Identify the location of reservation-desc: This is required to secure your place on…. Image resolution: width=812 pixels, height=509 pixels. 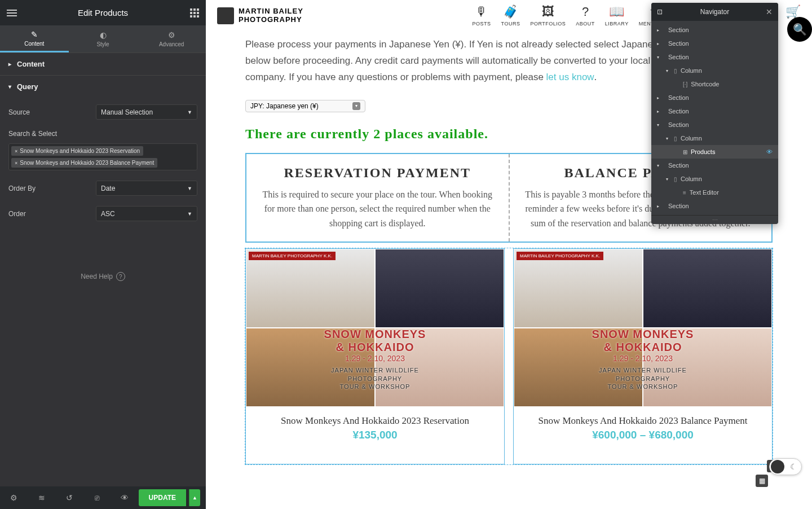
(378, 209).